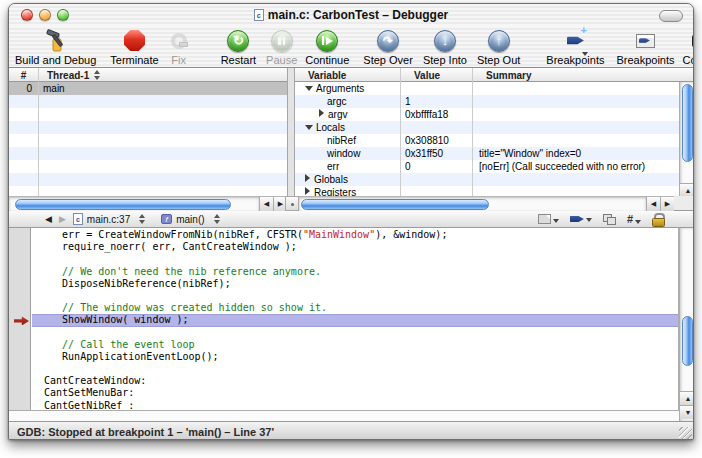 This screenshot has width=702, height=458. I want to click on variable-row: Arguments, so click(494, 88).